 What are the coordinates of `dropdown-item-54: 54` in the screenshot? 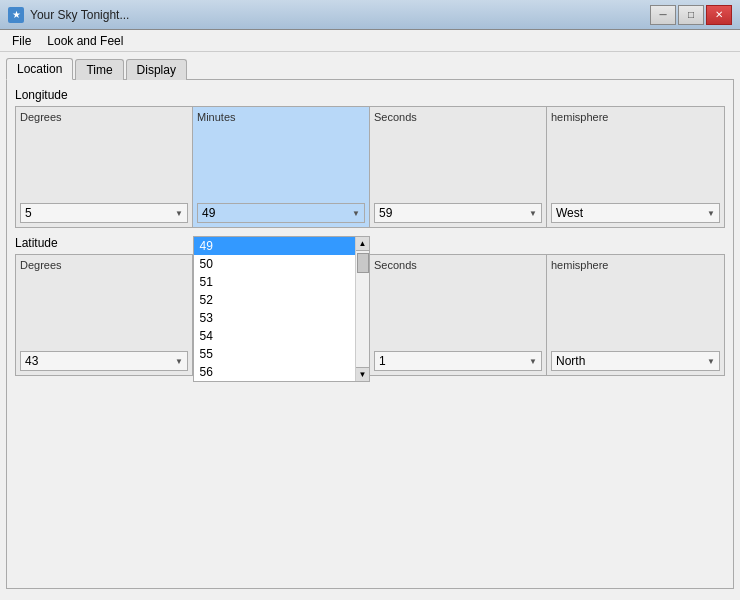 It's located at (275, 336).